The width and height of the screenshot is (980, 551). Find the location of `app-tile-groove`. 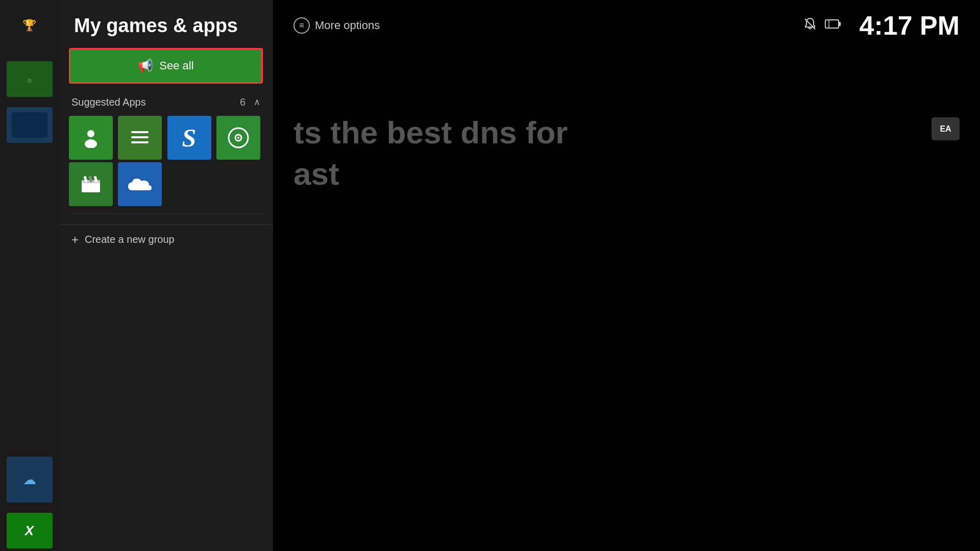

app-tile-groove is located at coordinates (140, 138).